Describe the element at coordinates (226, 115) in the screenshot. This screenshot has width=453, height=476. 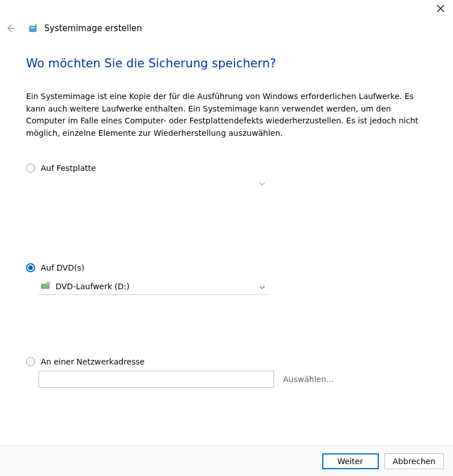
I see `page-description: Ein Systemimage ist eine Kopie der für d…` at that location.